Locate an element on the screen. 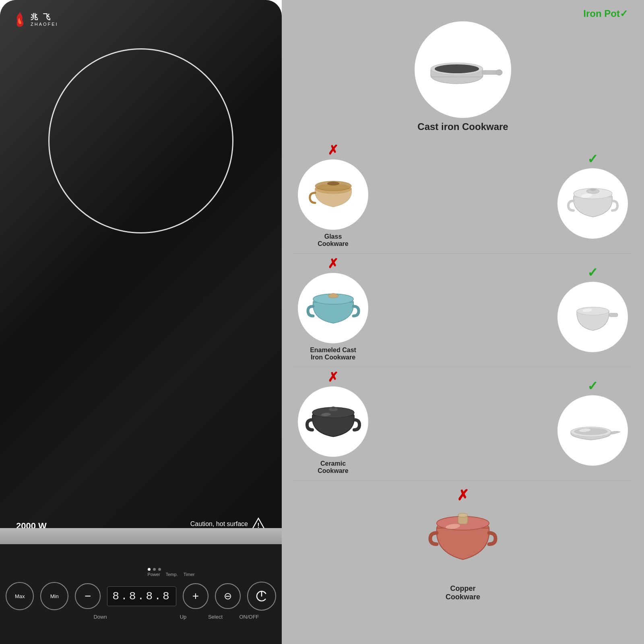 The image size is (644, 644). power-icon is located at coordinates (262, 596).